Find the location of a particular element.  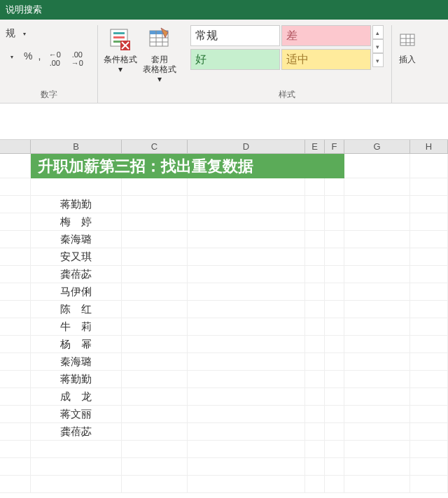

cell-styles-gallery: 常规 好 差 适中 ▴ ▾ ▾ is located at coordinates (287, 48).